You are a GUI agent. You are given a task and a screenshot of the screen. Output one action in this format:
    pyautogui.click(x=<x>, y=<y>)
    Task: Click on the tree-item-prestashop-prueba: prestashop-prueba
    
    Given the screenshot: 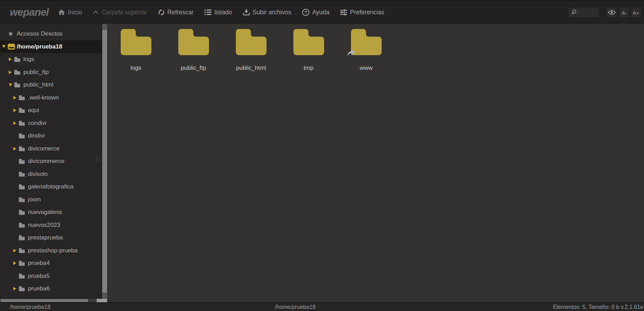 What is the action you would take?
    pyautogui.click(x=51, y=251)
    